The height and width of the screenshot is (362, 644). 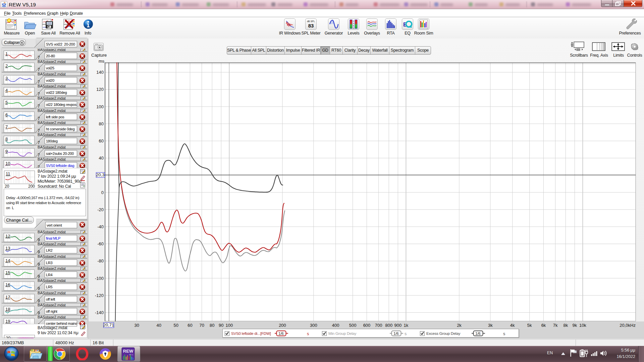 I want to click on svg-text: -100, so click(x=99, y=278).